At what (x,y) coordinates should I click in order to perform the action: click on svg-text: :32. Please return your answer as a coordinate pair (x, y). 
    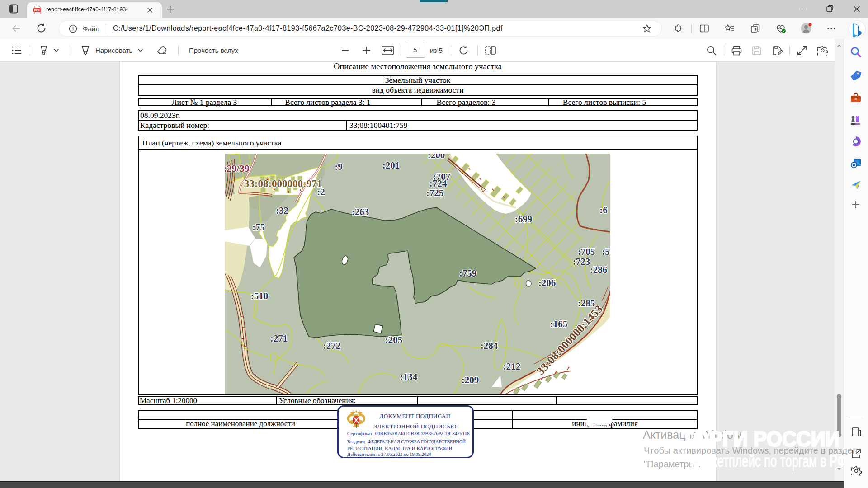
    Looking at the image, I should click on (282, 211).